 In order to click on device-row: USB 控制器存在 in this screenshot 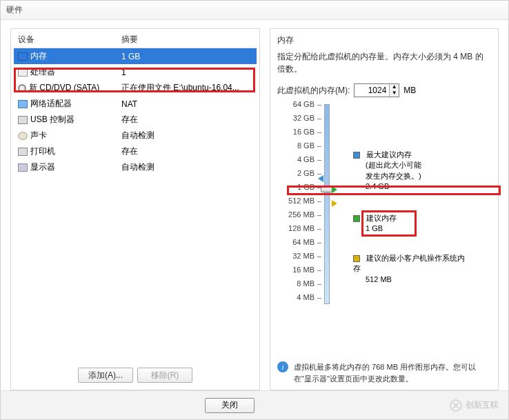, I will do `click(135, 120)`.